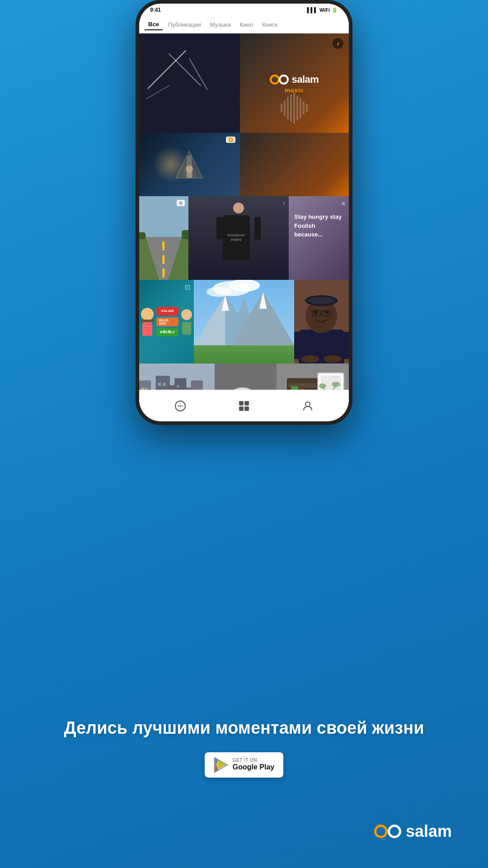 The image size is (488, 868). Describe the element at coordinates (244, 10) in the screenshot. I see `status-bar: 9:41 ▌▌▌ WiFi 🔋` at that location.